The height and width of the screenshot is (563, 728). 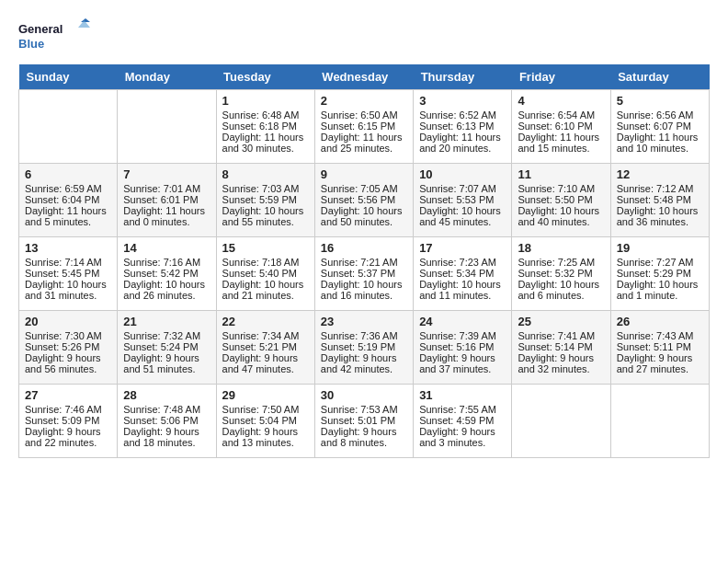 I want to click on logo: General Blue, so click(x=55, y=37).